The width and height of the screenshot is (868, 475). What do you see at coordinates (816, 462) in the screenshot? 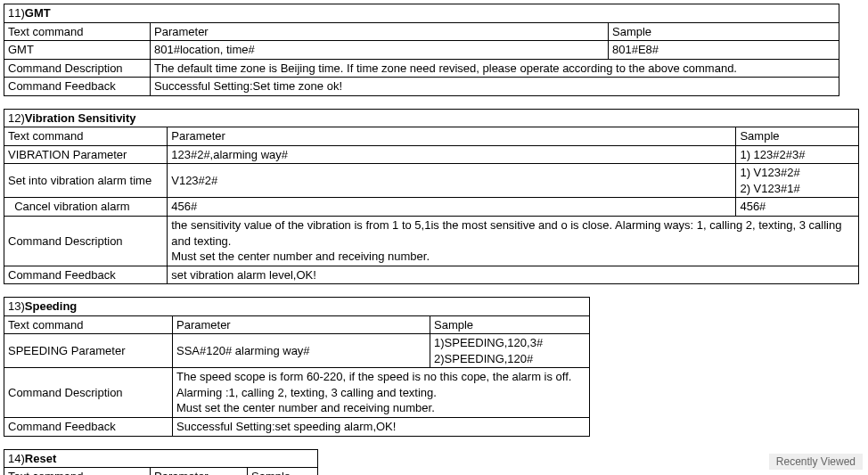
I see `recently-viewed-button: Recently Viewed` at bounding box center [816, 462].